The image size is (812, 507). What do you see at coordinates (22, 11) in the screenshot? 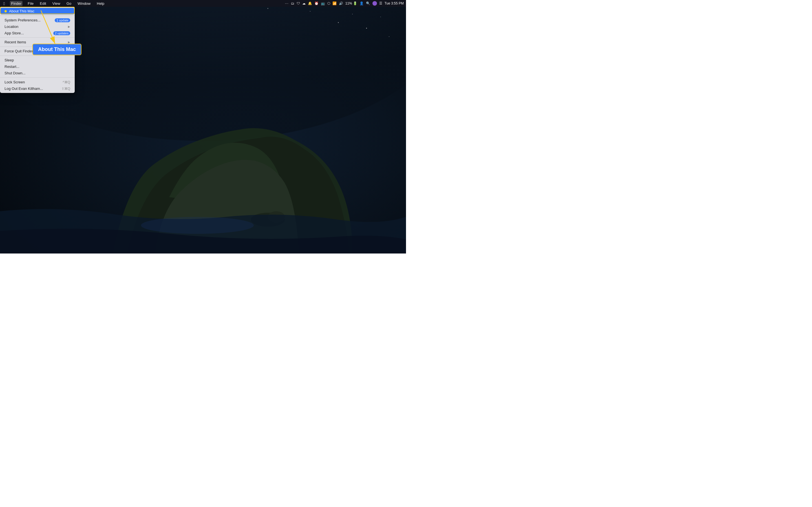
I see `about-label: About This Mac` at bounding box center [22, 11].